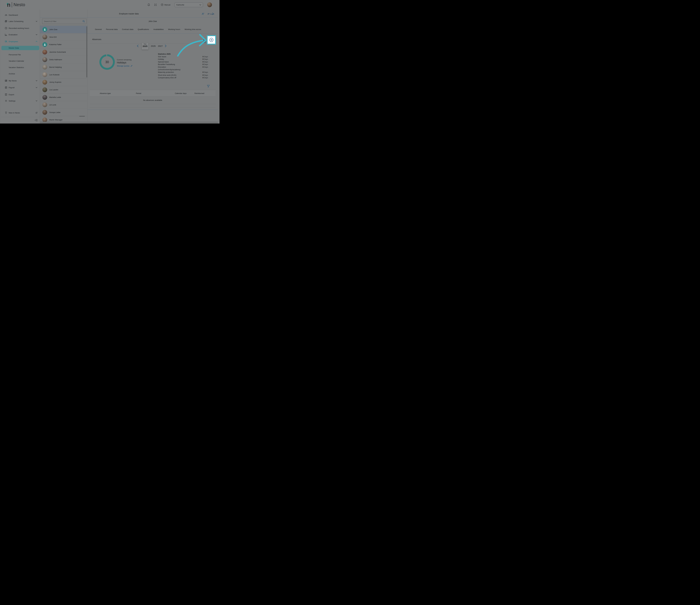 This screenshot has width=700, height=605. I want to click on stat-row: (school/university/academy), so click(183, 70).